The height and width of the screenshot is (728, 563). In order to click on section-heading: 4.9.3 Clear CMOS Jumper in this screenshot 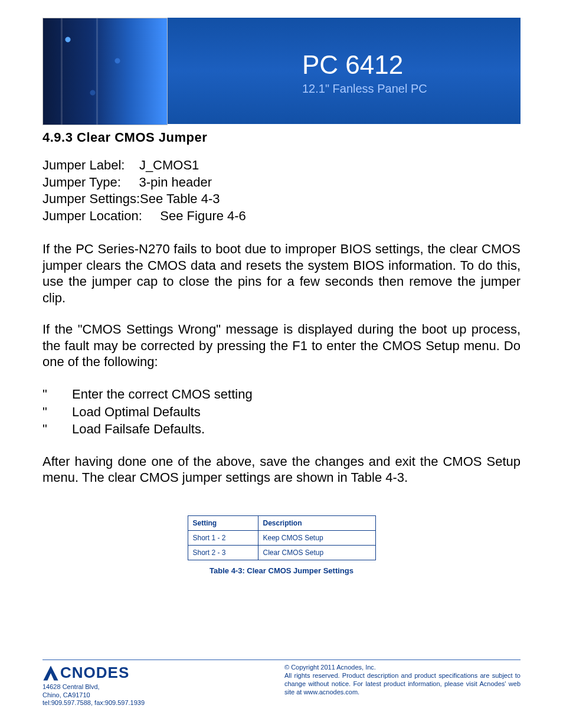, I will do `click(282, 138)`.